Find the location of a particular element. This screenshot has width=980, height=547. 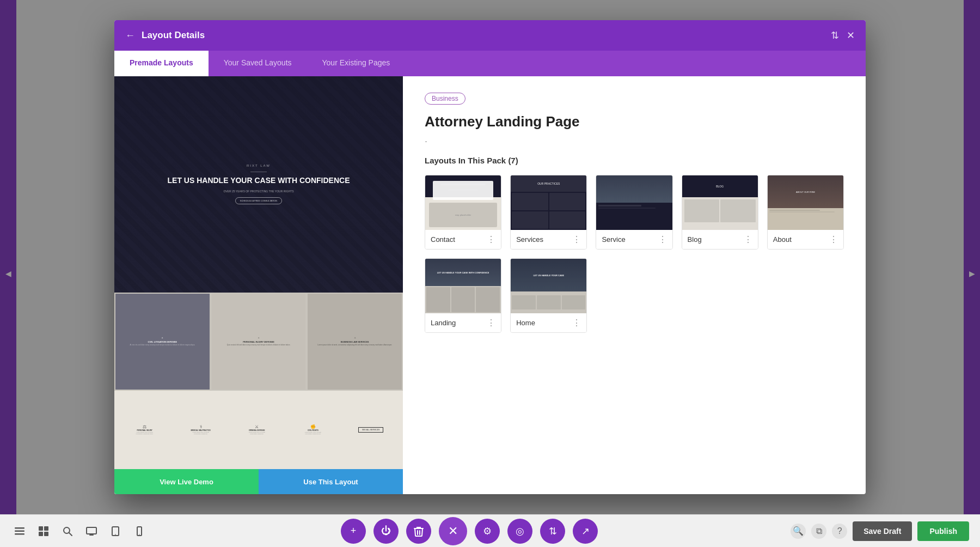

add-button: + is located at coordinates (353, 531).